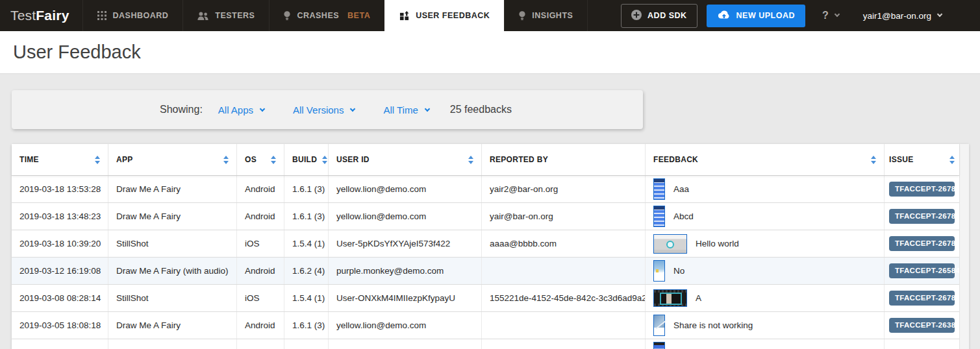 Image resolution: width=980 pixels, height=349 pixels. I want to click on table-row: 2019-03-18 13:53:28 Draw Me A Fairy Andr…, so click(486, 189).